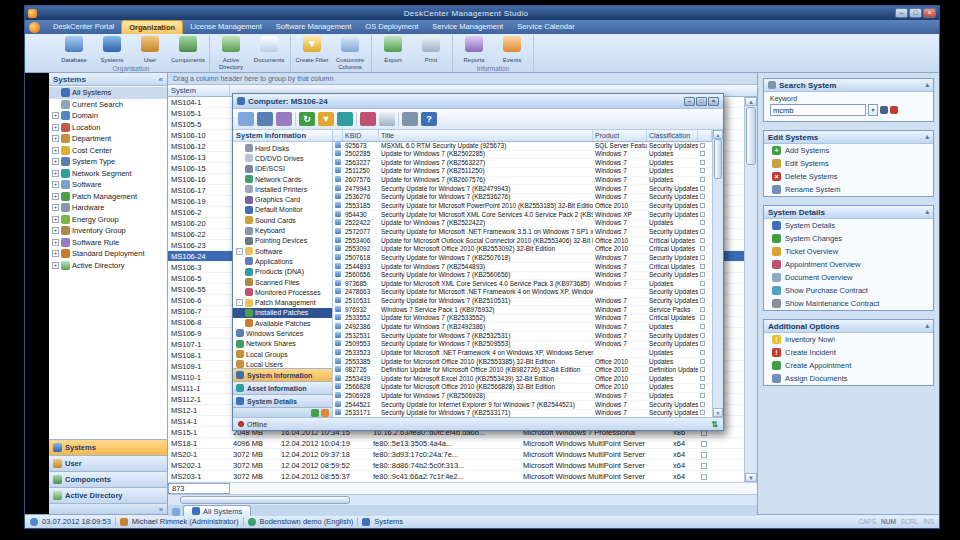 Image resolution: width=960 pixels, height=540 pixels. Describe the element at coordinates (282, 272) in the screenshot. I see `dialog-tree-products-dna: Products (DNA)` at that location.